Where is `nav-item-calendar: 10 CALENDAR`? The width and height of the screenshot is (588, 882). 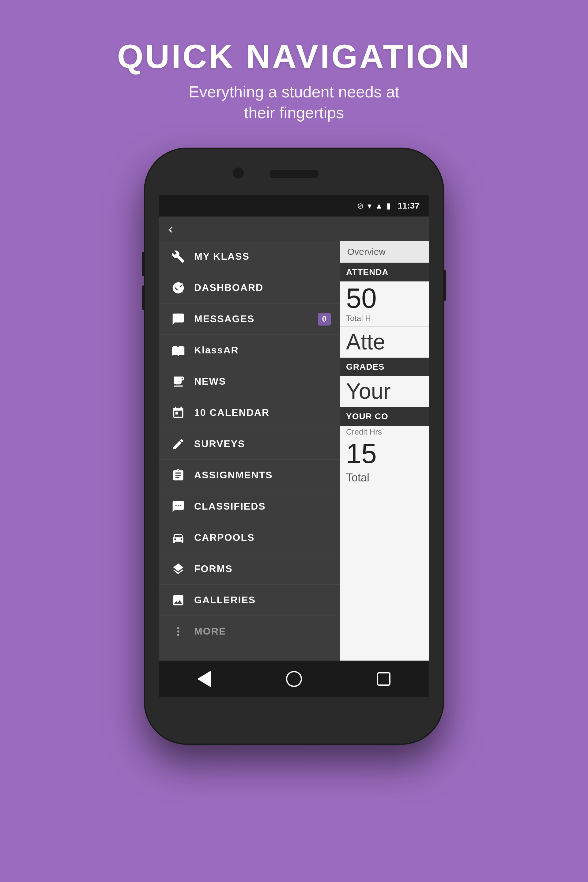
nav-item-calendar: 10 CALENDAR is located at coordinates (250, 413).